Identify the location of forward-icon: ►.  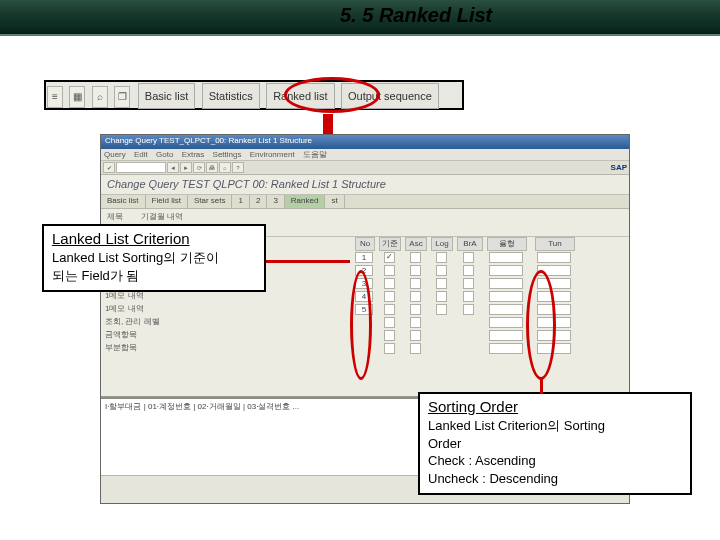
(186, 168).